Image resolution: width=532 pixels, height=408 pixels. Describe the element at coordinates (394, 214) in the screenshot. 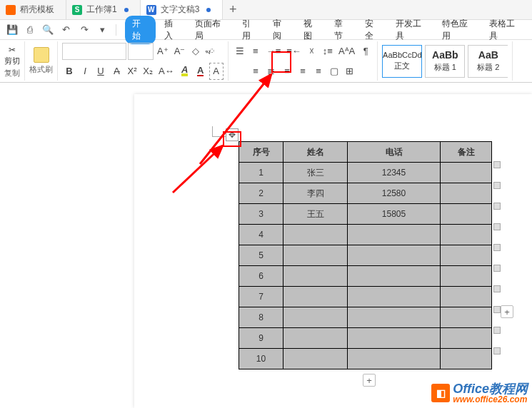

I see `cell-phone: 15805` at that location.